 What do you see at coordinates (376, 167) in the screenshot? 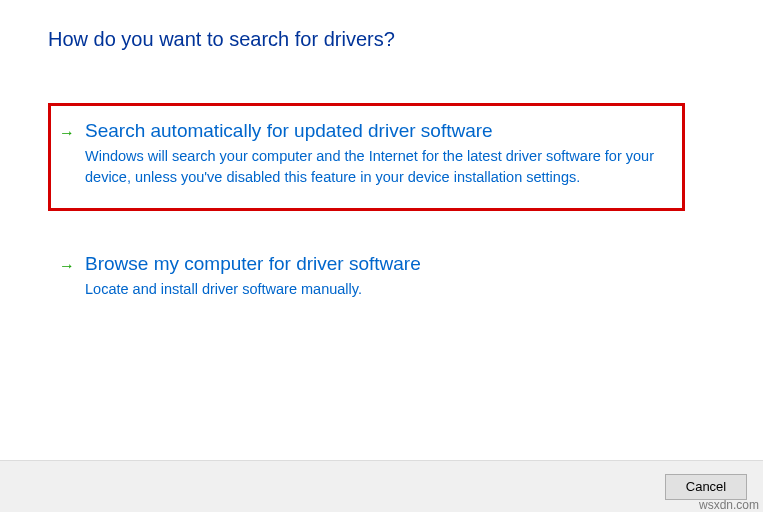
I see `option-auto-description: Windows will search your computer and th…` at bounding box center [376, 167].